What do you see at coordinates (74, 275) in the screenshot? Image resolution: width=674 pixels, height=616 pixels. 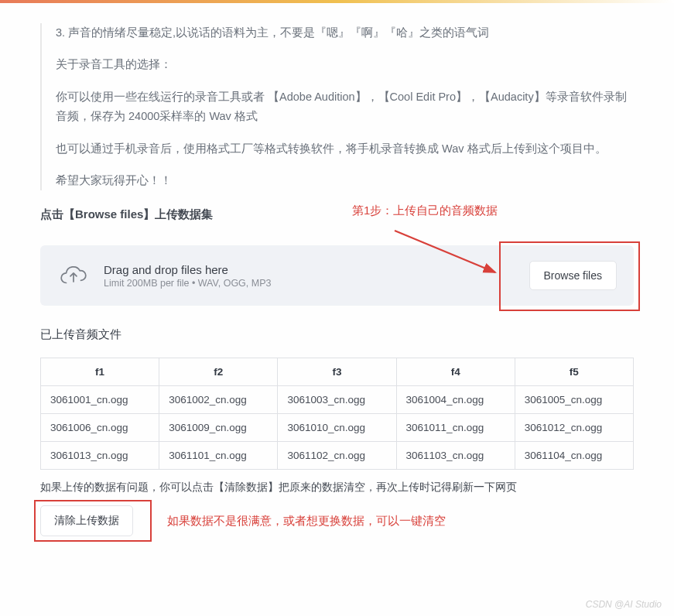 I see `cloud-upload-icon` at bounding box center [74, 275].